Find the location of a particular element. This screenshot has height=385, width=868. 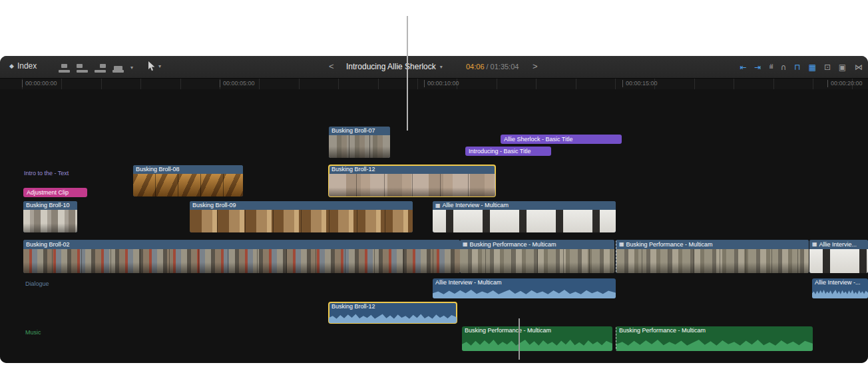

clip-allie-interview-audio-right: Allie Interview -... is located at coordinates (840, 288).